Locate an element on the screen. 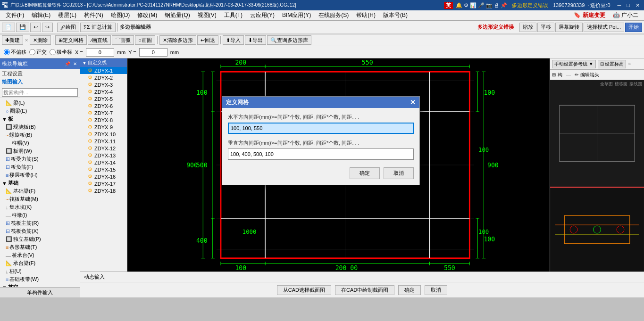  tree-item-raft-neg: ⊟ 筏板负筋(X) is located at coordinates (40, 231).